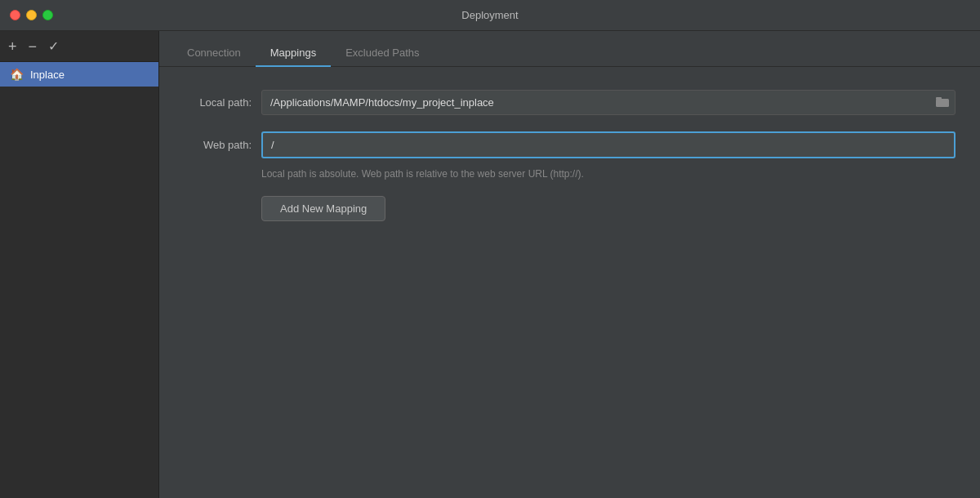 This screenshot has width=980, height=498. I want to click on sidebar-item-label: Inplace, so click(47, 75).